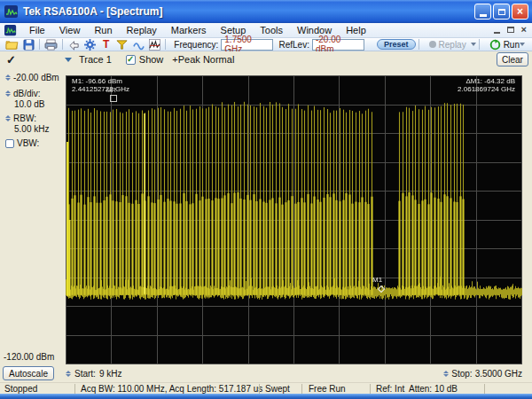 This screenshot has height=399, width=532. What do you see at coordinates (74, 44) in the screenshot?
I see `export-icon` at bounding box center [74, 44].